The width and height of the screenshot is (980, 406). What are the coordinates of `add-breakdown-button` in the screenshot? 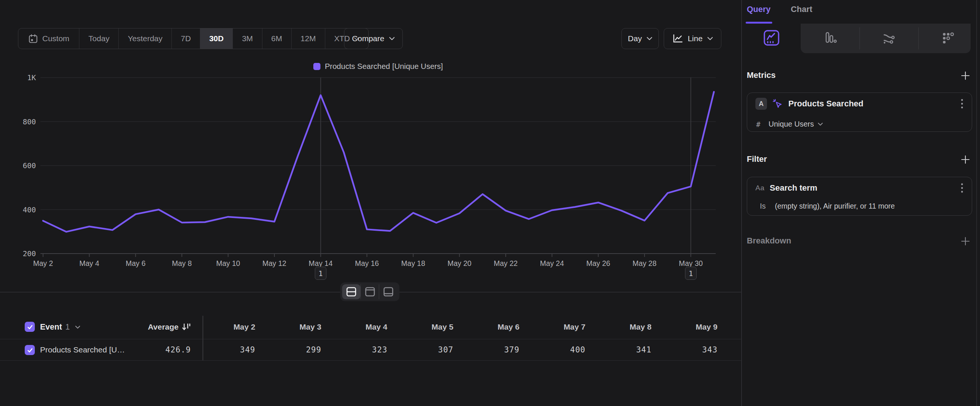 It's located at (966, 241).